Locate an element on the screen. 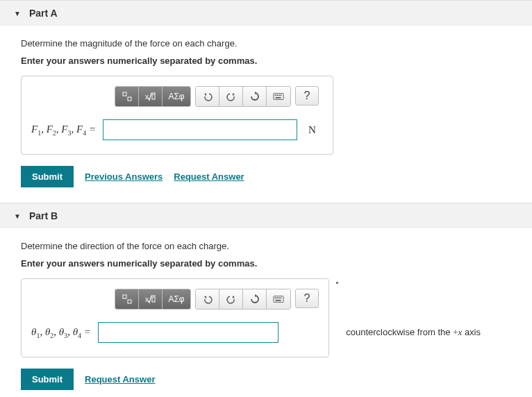  part-a-header: ▼ Part A is located at coordinates (266, 13).